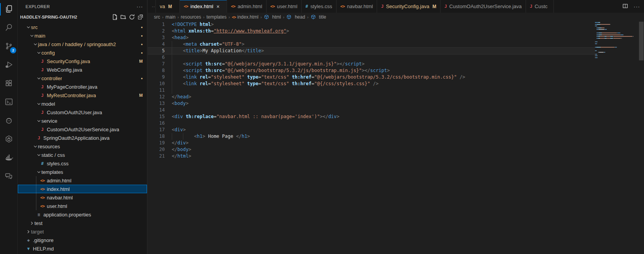 The image size is (644, 254). What do you see at coordinates (371, 31) in the screenshot?
I see `code-line-2: 2<html xmlns:th="http://www.thymeleaf.or…` at bounding box center [371, 31].